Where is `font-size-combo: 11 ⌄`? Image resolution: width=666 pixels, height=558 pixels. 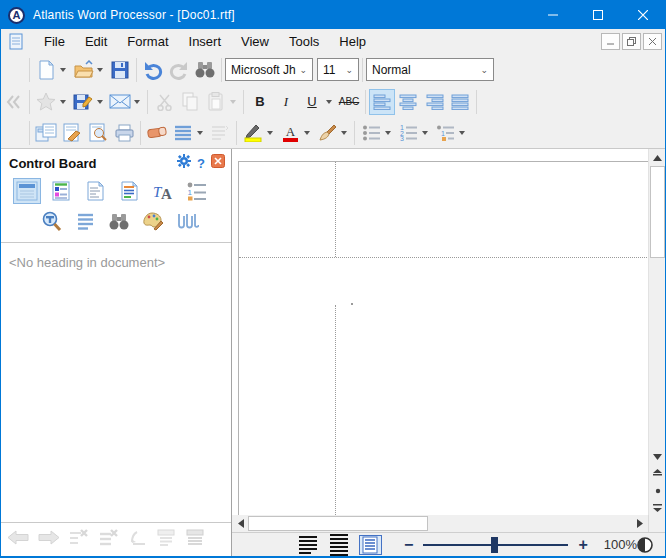 font-size-combo: 11 ⌄ is located at coordinates (338, 70).